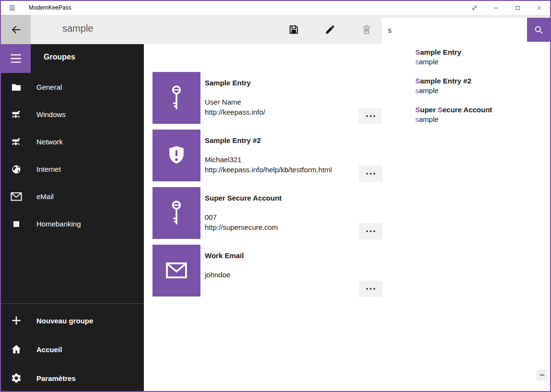  Describe the element at coordinates (293, 30) in the screenshot. I see `save-icon` at that location.